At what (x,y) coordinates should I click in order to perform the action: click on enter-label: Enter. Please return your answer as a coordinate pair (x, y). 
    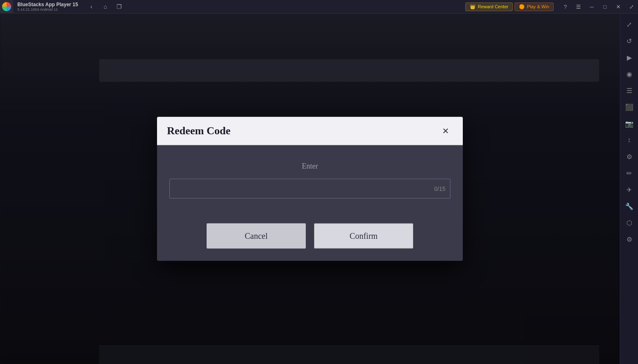
    Looking at the image, I should click on (310, 166).